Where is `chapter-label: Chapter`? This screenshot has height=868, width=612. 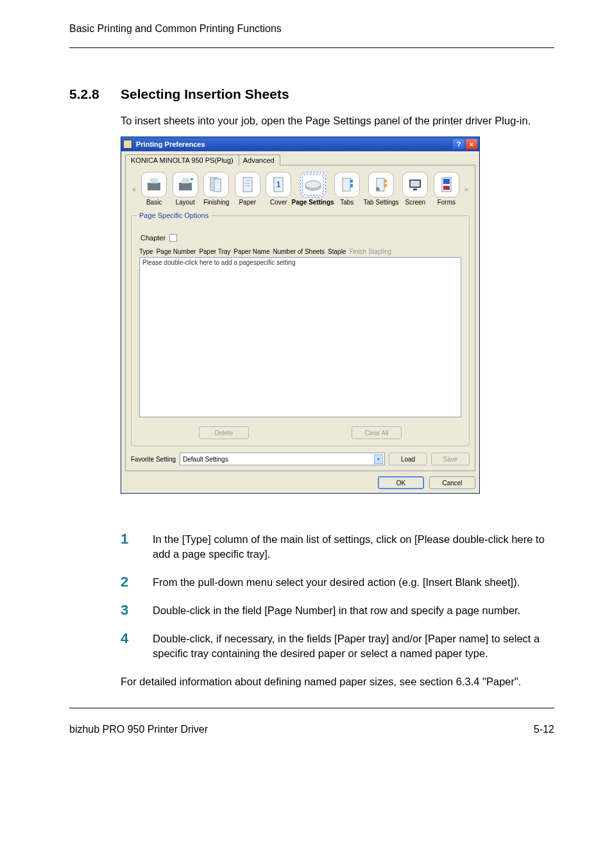 chapter-label: Chapter is located at coordinates (153, 238).